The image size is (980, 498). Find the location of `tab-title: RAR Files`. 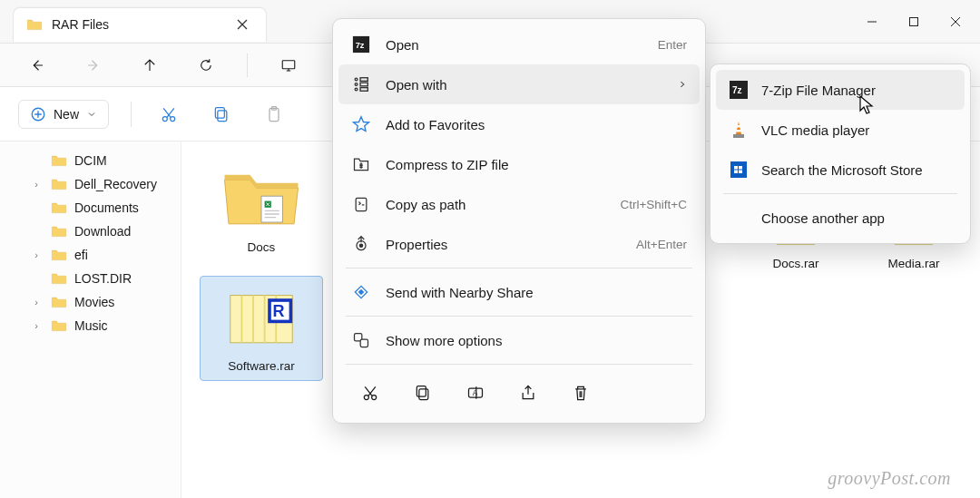

tab-title: RAR Files is located at coordinates (80, 24).